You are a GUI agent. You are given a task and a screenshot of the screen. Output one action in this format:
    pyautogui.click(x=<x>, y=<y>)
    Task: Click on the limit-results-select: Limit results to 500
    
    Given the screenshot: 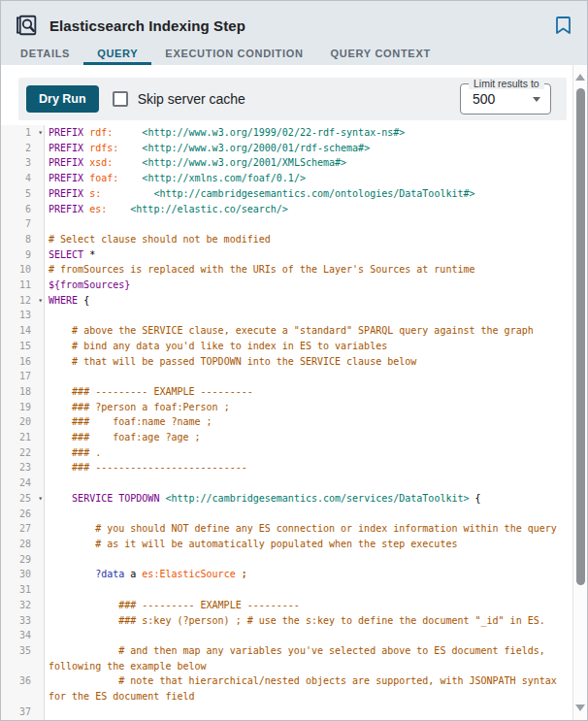 What is the action you would take?
    pyautogui.click(x=506, y=99)
    